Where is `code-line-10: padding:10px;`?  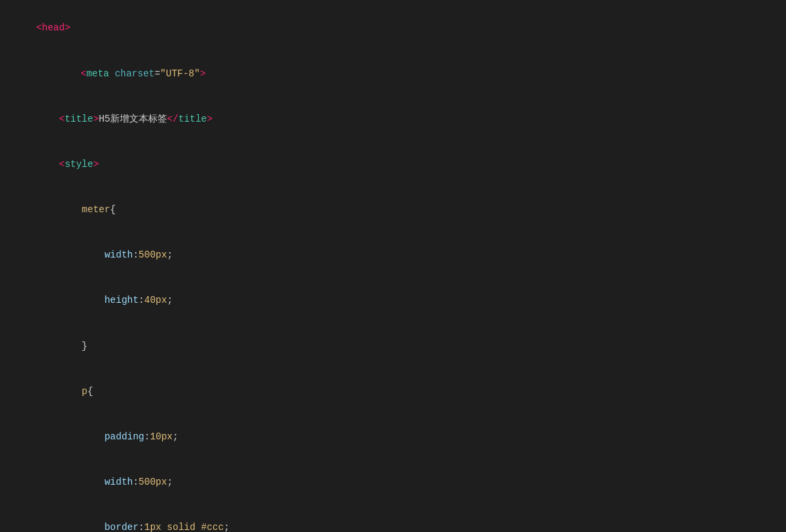
code-line-10: padding:10px; is located at coordinates (393, 437).